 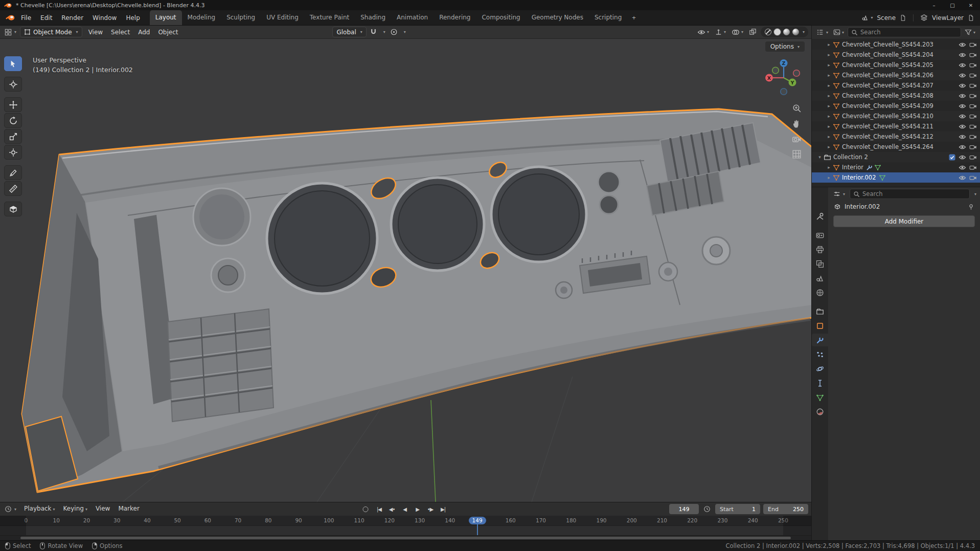 What do you see at coordinates (910, 194) in the screenshot?
I see `properties-search` at bounding box center [910, 194].